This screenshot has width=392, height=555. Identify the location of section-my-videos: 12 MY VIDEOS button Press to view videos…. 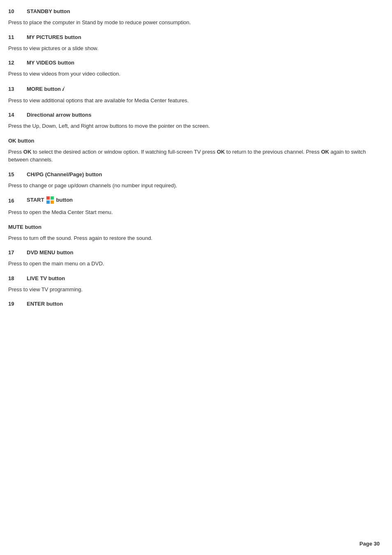
(190, 69).